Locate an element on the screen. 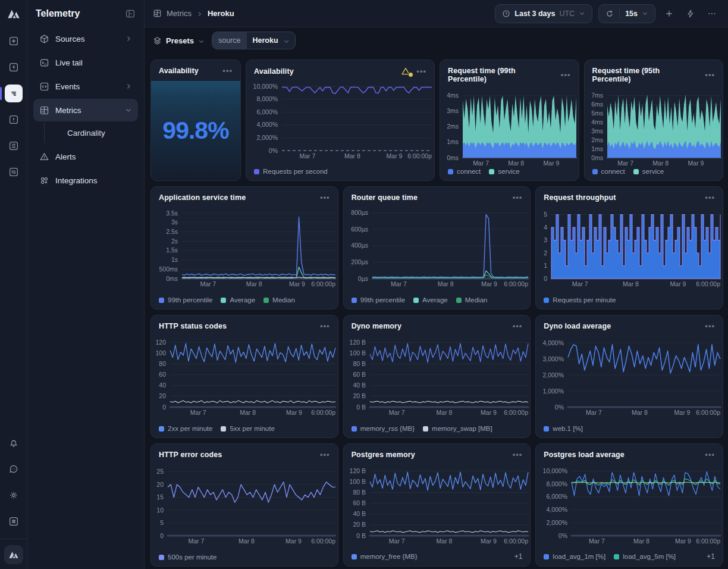 The width and height of the screenshot is (728, 569). list-square-icon is located at coordinates (14, 146).